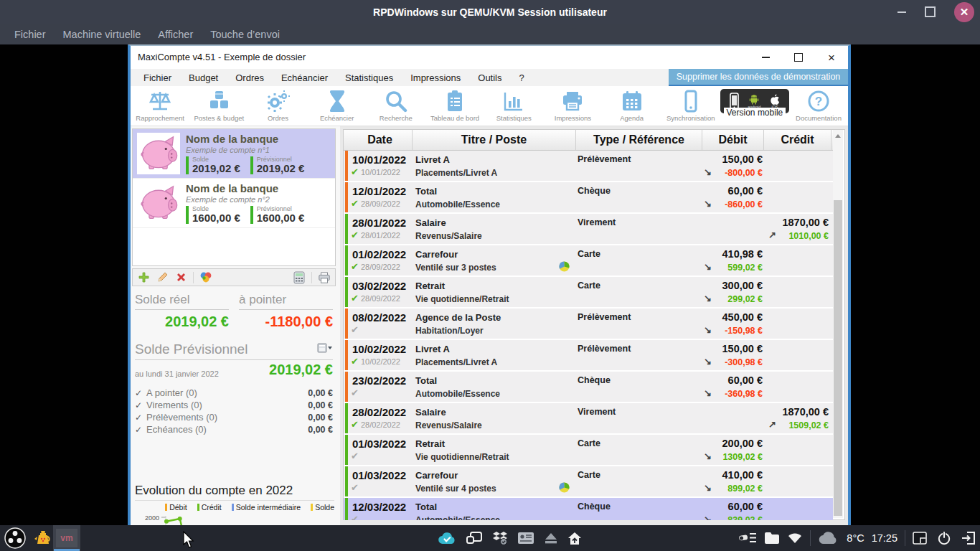 The image size is (980, 551). What do you see at coordinates (189, 540) in the screenshot?
I see `mouse-cursor` at bounding box center [189, 540].